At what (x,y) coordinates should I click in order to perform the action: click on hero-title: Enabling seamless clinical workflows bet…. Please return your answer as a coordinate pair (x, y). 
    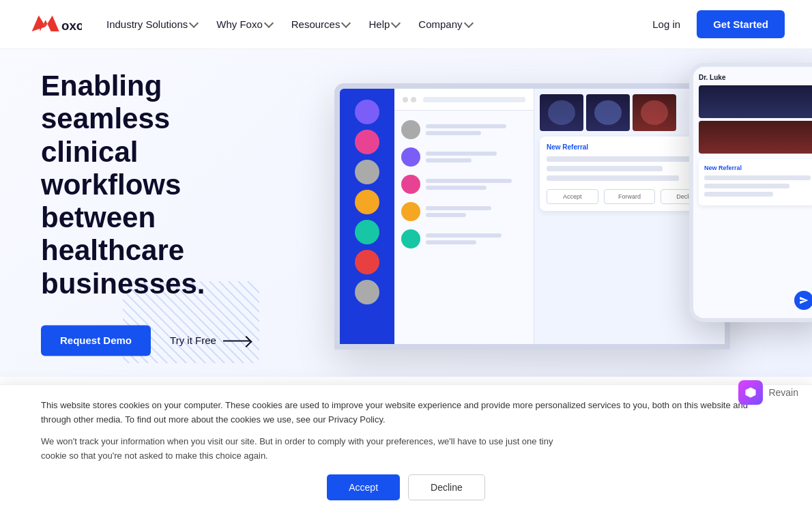
    Looking at the image, I should click on (157, 185).